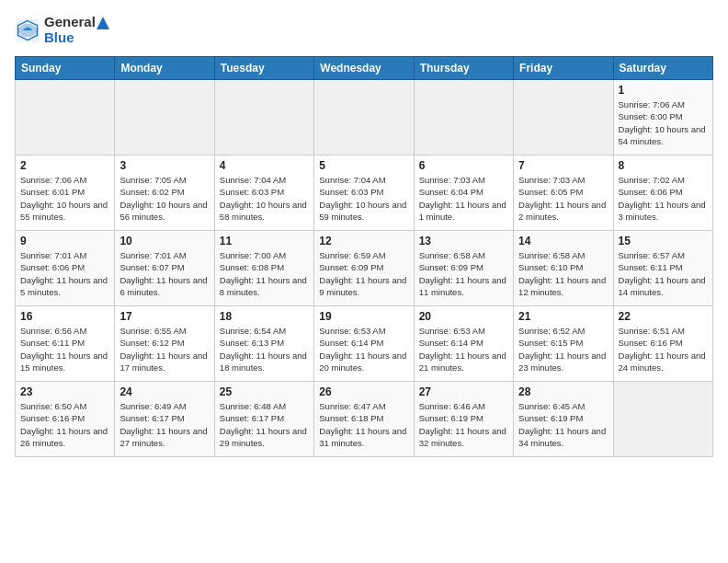 This screenshot has height=563, width=728. Describe the element at coordinates (265, 241) in the screenshot. I see `day-number: 11` at that location.